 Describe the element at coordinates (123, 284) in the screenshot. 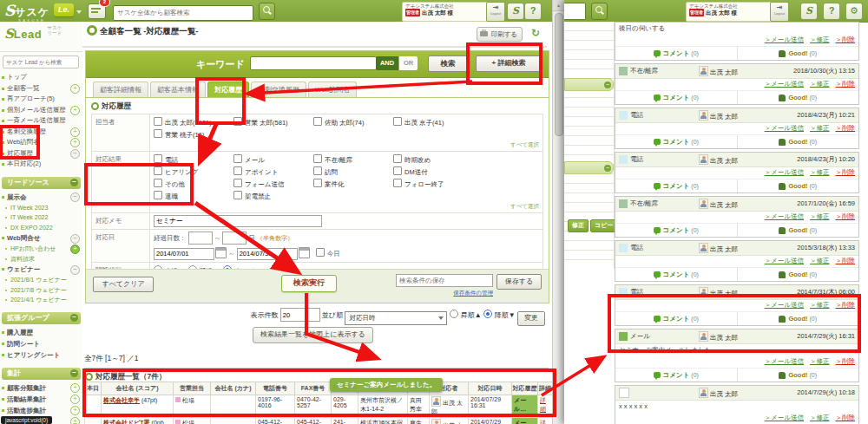

I see `clear-all-button: すべてクリア` at that location.